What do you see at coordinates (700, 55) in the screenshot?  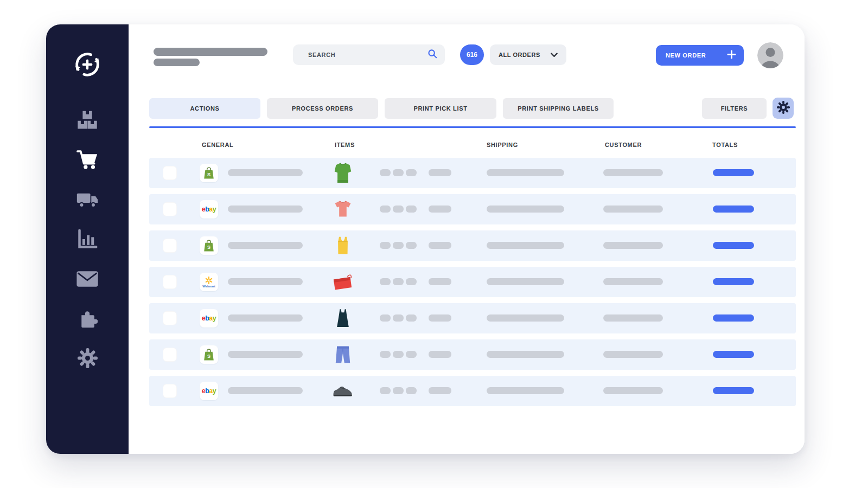 I see `new-order-button: NEW ORDER` at bounding box center [700, 55].